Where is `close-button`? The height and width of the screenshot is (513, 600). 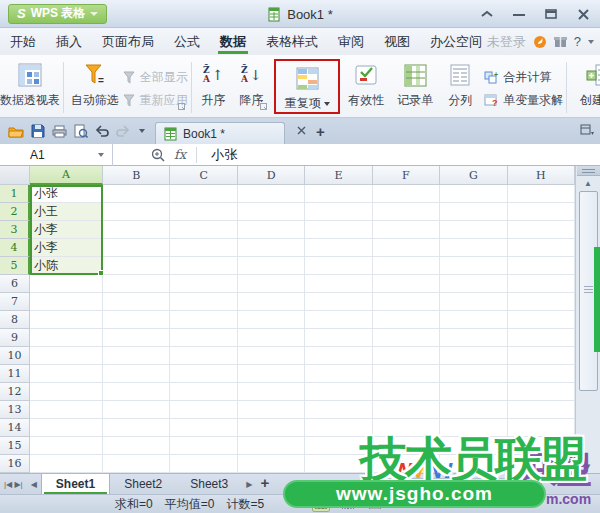
close-button is located at coordinates (583, 14).